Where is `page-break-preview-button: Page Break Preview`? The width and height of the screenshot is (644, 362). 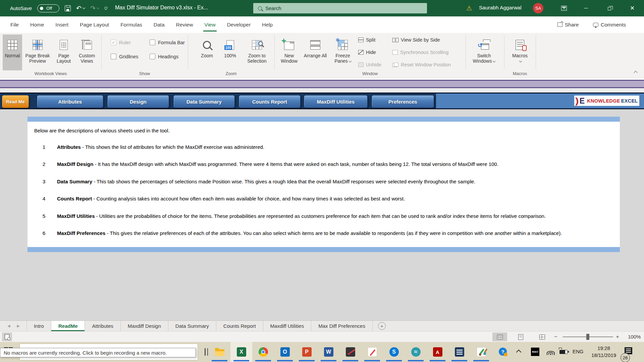 page-break-preview-button: Page Break Preview is located at coordinates (38, 52).